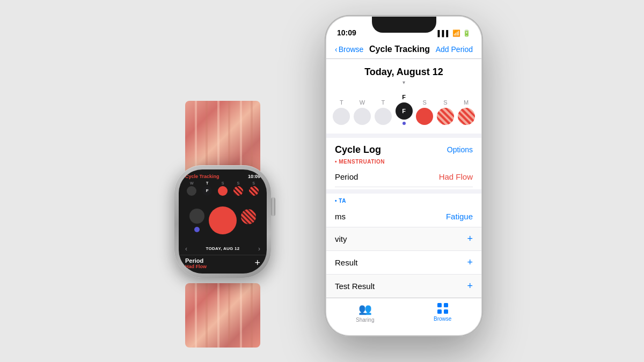  Describe the element at coordinates (470, 286) in the screenshot. I see `row-right-test-result: +` at that location.